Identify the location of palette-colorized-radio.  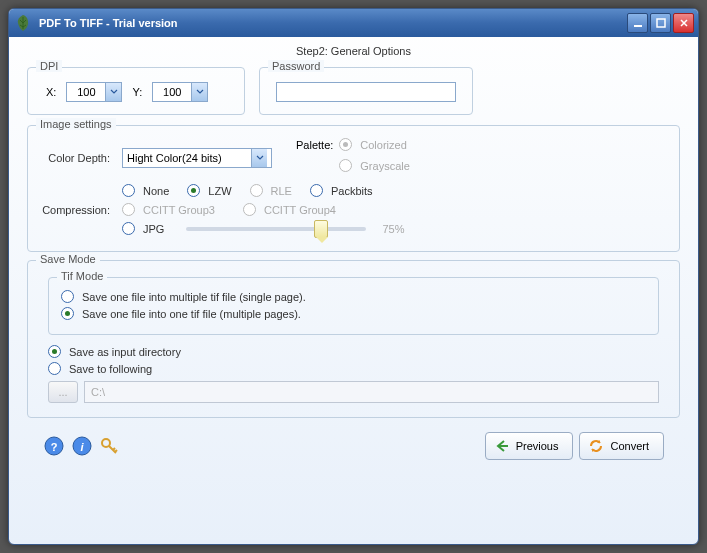
(346, 144).